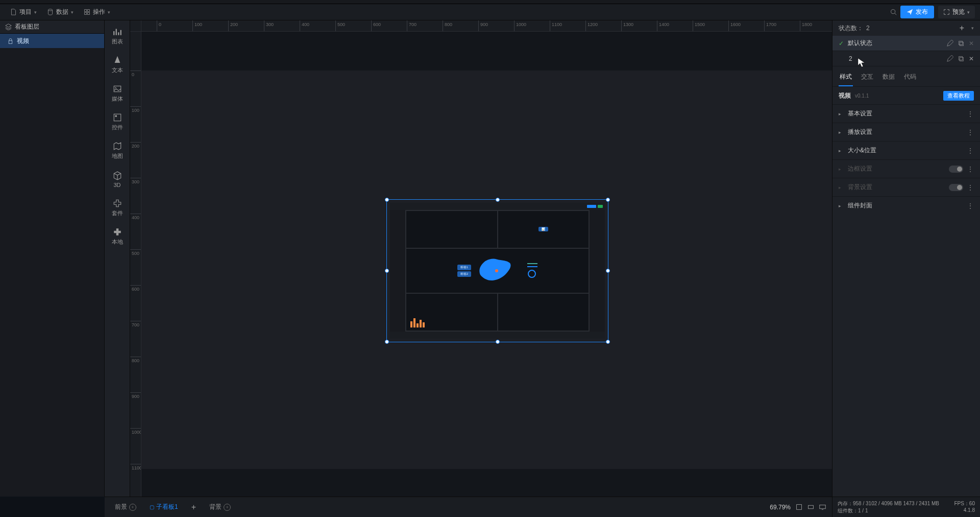 This screenshot has width=980, height=517. What do you see at coordinates (780, 507) in the screenshot?
I see `zoom-value: 69.79%` at bounding box center [780, 507].